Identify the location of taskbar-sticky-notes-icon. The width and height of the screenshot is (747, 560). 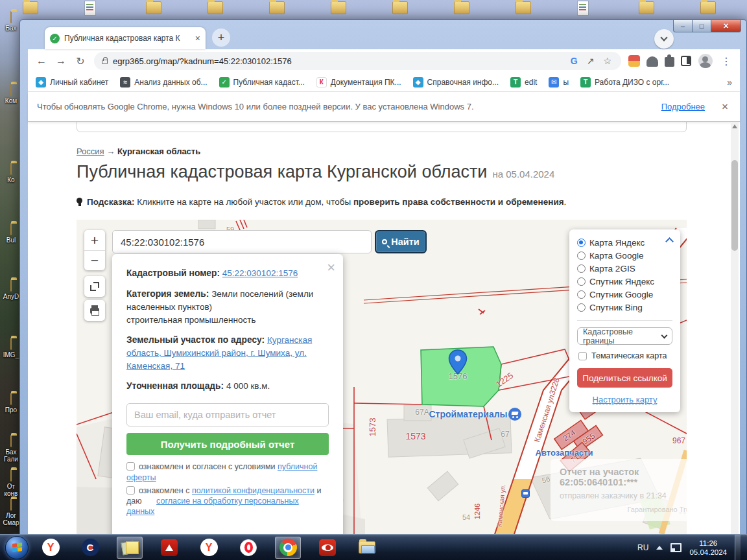
(130, 548).